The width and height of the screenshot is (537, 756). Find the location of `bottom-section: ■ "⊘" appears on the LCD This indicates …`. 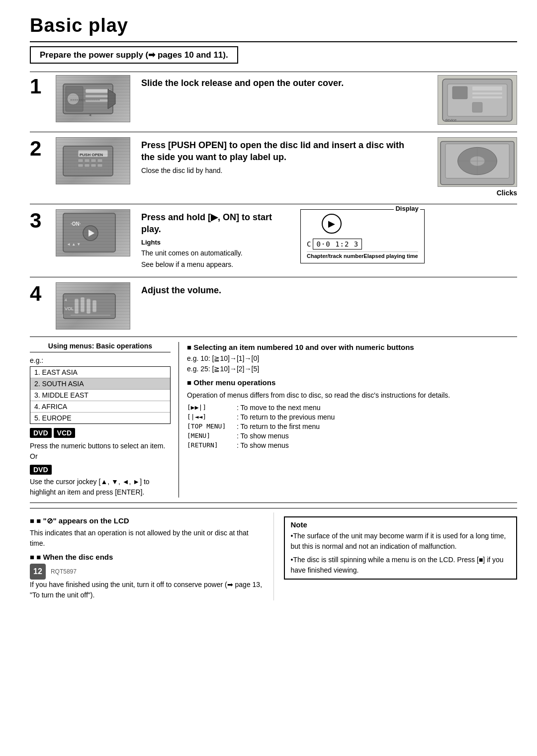

bottom-section: ■ "⊘" appears on the LCD This indicates … is located at coordinates (273, 554).